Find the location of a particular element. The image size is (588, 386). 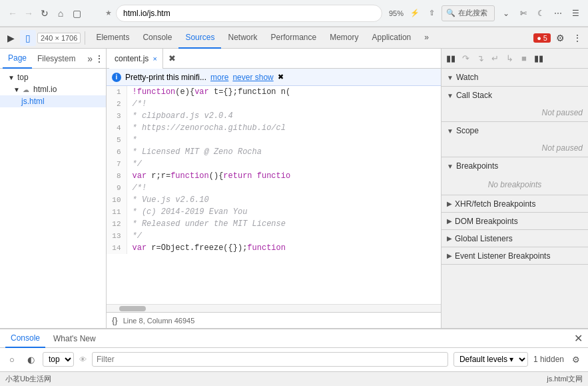

more-tabs-button: » is located at coordinates (426, 38).